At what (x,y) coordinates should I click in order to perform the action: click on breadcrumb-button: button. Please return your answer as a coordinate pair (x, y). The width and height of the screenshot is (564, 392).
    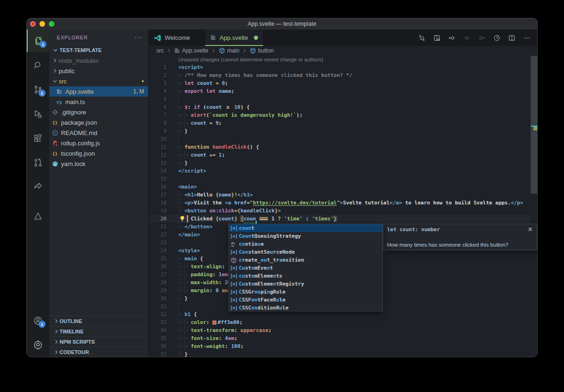
    Looking at the image, I should click on (262, 51).